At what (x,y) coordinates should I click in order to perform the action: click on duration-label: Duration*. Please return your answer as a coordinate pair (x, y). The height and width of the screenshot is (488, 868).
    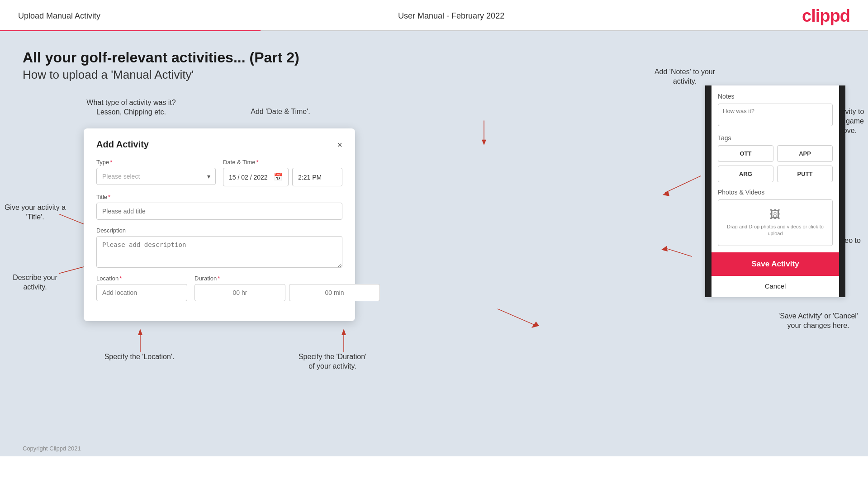
    Looking at the image, I should click on (287, 279).